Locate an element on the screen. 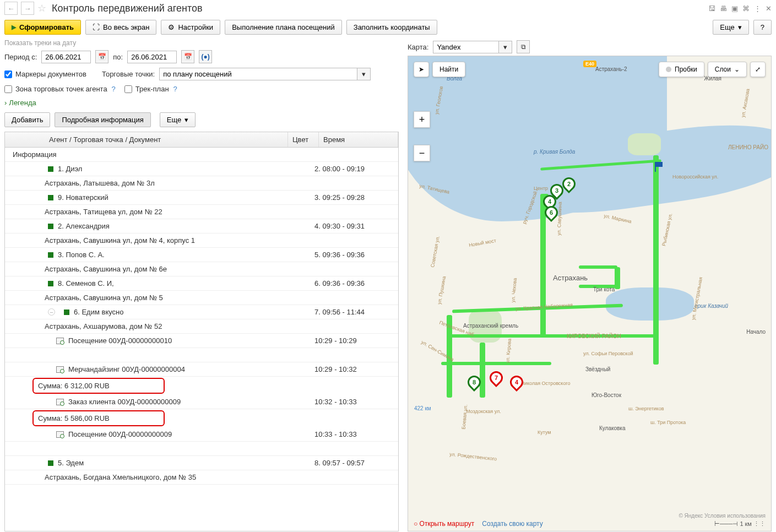  legend-link: Легенда is located at coordinates (202, 102).